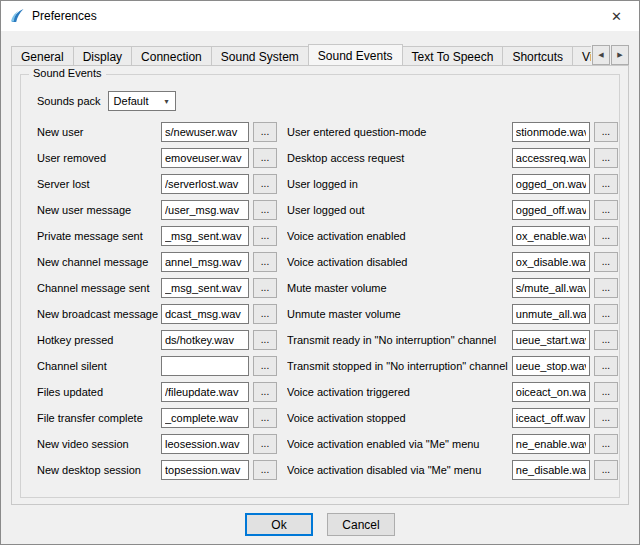 Image resolution: width=640 pixels, height=545 pixels. What do you see at coordinates (157, 392) in the screenshot?
I see `sound-event-row: Files updated...` at bounding box center [157, 392].